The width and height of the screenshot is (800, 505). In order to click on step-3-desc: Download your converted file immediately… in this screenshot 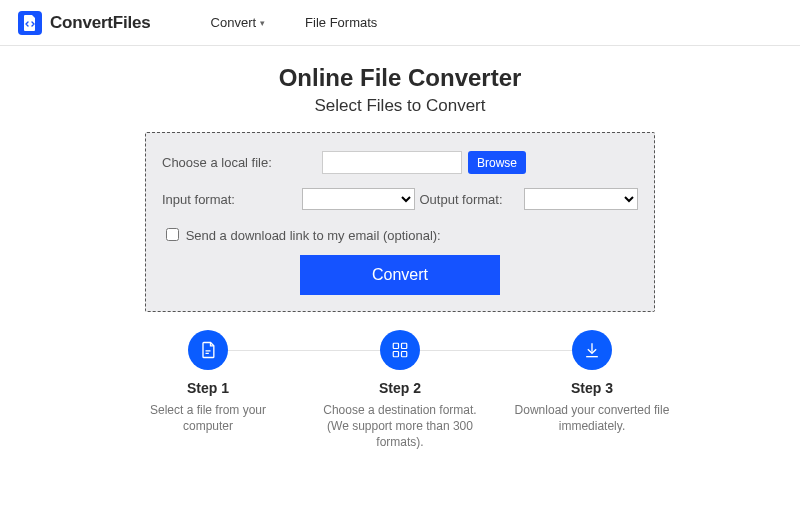, I will do `click(592, 418)`.